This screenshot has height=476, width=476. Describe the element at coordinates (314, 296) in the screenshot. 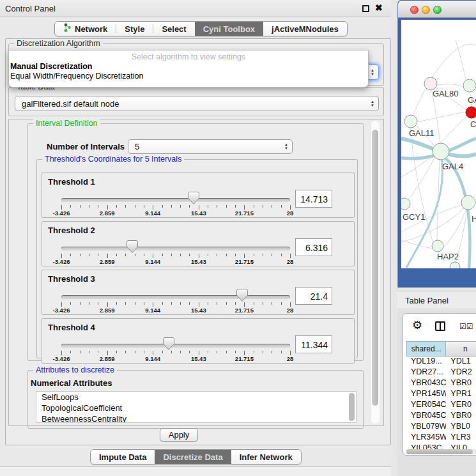

I see `threshold-value-field: 21.4` at that location.